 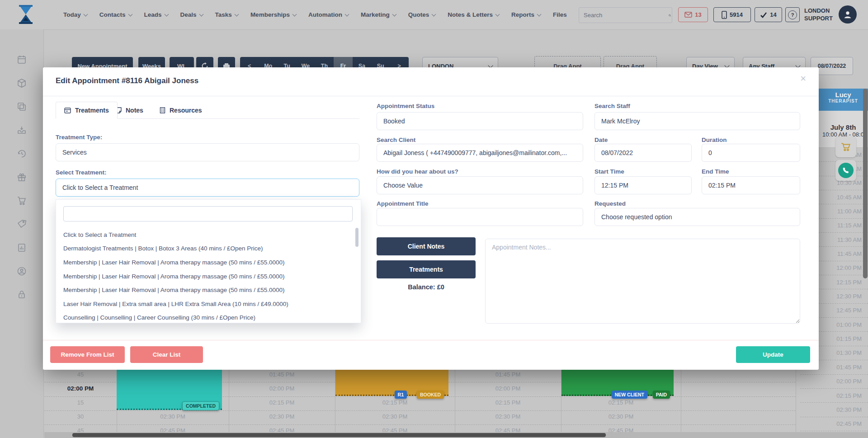 What do you see at coordinates (156, 14) in the screenshot?
I see `nav-leads: Leads` at bounding box center [156, 14].